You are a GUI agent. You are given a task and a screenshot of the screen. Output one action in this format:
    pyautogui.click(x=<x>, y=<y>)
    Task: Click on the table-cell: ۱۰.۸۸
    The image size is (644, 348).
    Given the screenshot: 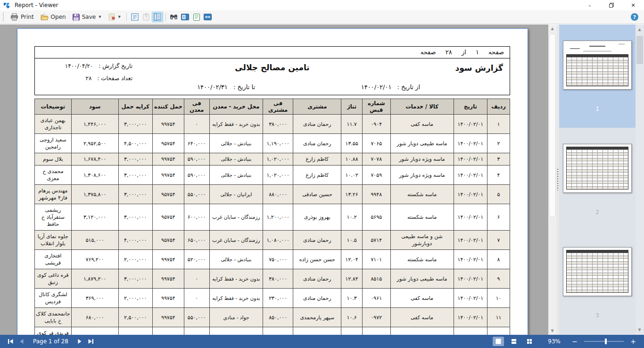 What is the action you would take?
    pyautogui.click(x=352, y=159)
    